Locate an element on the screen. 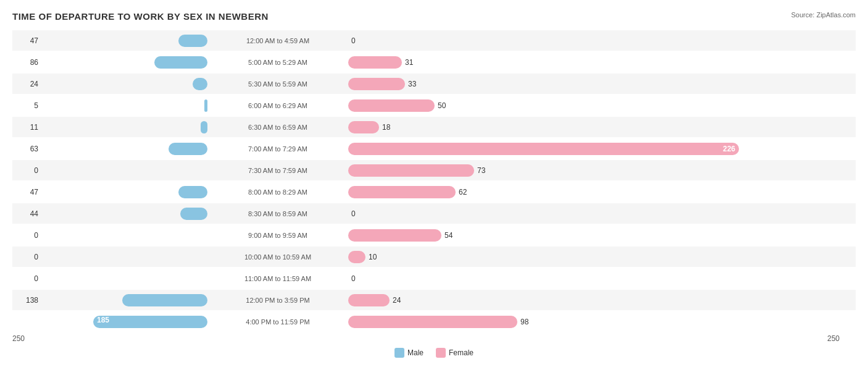  axis-right-value: 250 is located at coordinates (833, 339).